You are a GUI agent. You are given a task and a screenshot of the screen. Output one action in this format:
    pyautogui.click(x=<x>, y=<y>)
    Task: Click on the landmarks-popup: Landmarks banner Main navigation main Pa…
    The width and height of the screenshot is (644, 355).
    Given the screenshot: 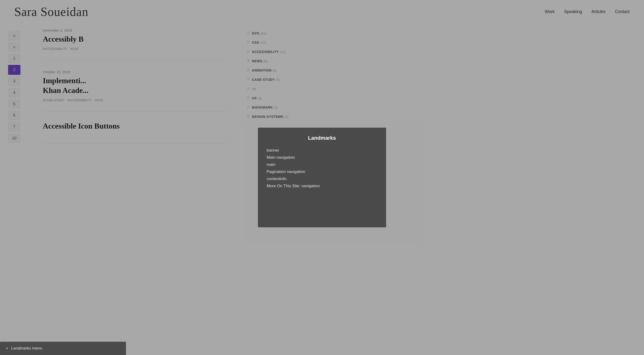 What is the action you would take?
    pyautogui.click(x=322, y=178)
    